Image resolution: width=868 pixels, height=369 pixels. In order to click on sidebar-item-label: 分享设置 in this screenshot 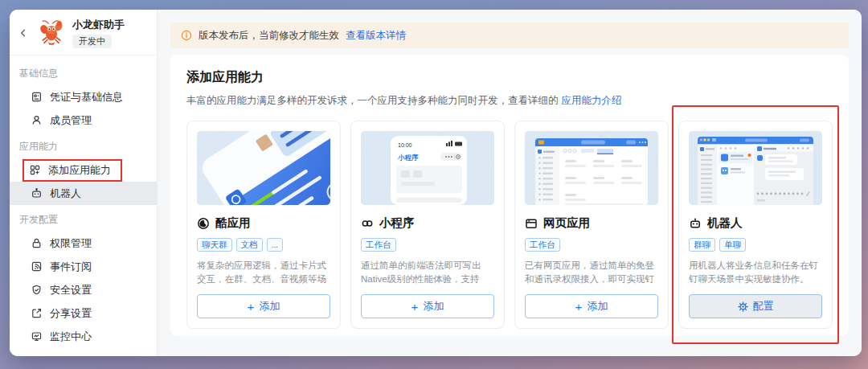, I will do `click(71, 314)`.